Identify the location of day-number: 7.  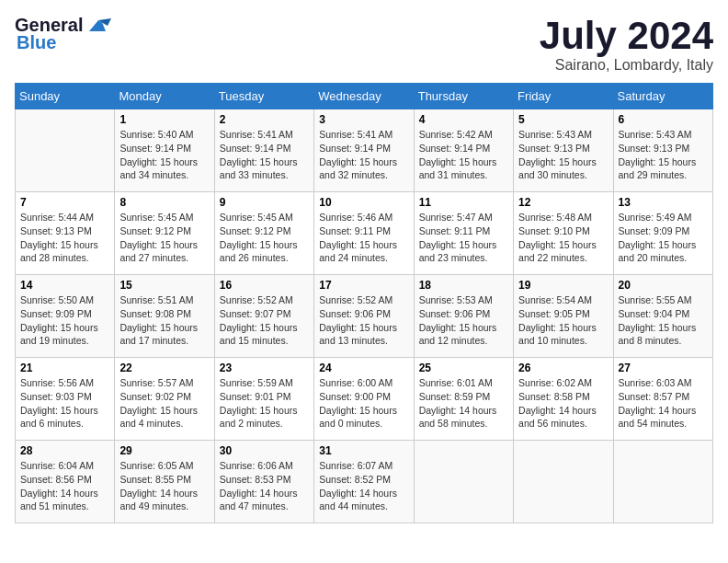
(64, 202).